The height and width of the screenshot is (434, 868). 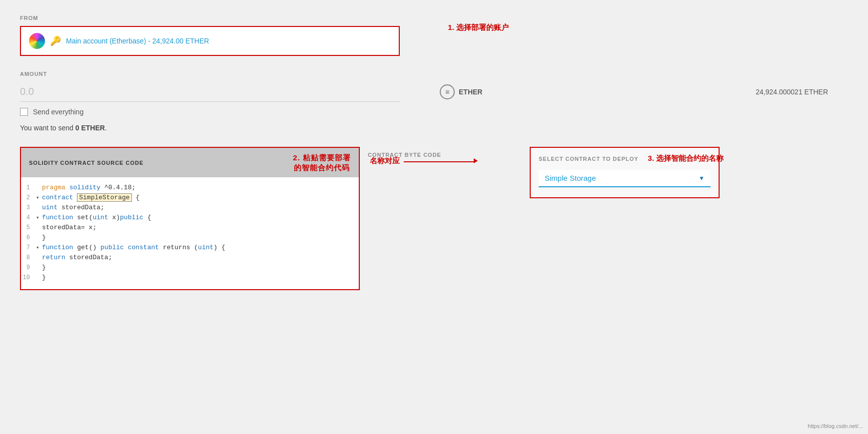 What do you see at coordinates (90, 128) in the screenshot?
I see `you-want-amount: 0 ETHER` at bounding box center [90, 128].